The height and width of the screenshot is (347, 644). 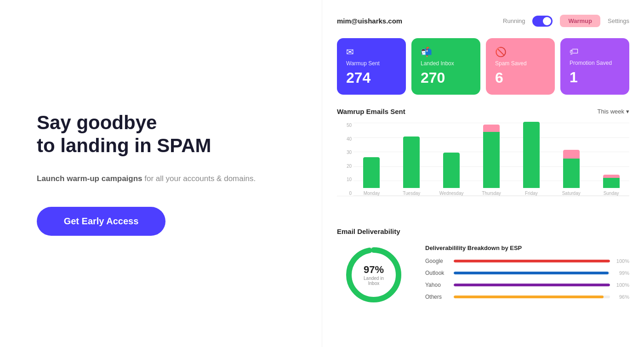 What do you see at coordinates (371, 78) in the screenshot?
I see `stat-card-value: 274` at bounding box center [371, 78].